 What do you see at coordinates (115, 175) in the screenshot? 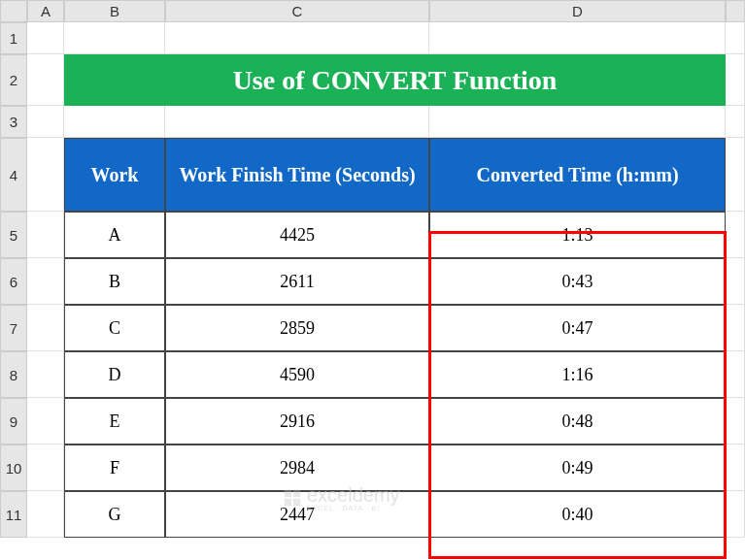
I see `table-header-work: Work` at bounding box center [115, 175].